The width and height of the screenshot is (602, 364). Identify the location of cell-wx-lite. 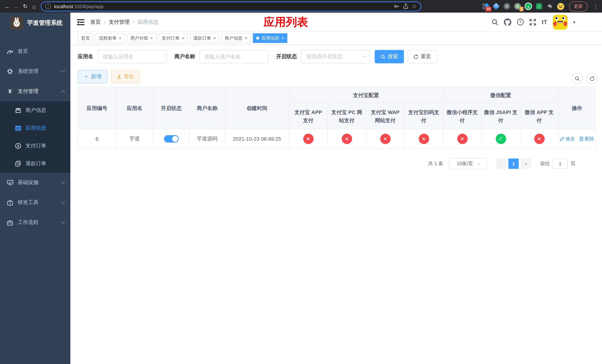
(462, 139).